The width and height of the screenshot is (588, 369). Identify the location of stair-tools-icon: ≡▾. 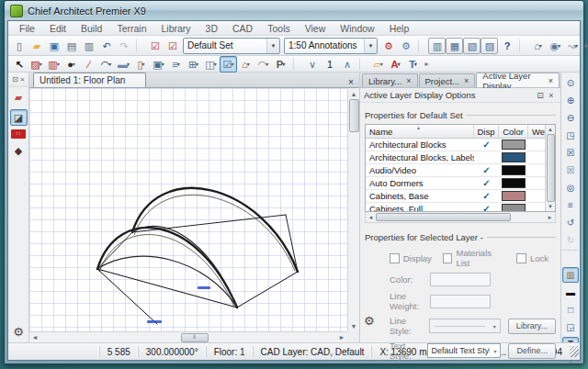
(176, 64).